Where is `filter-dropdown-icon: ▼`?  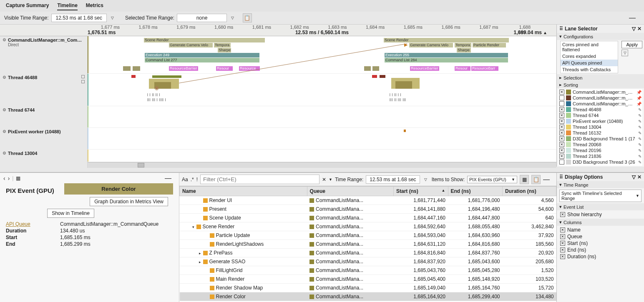 filter-dropdown-icon: ▼ is located at coordinates (330, 180).